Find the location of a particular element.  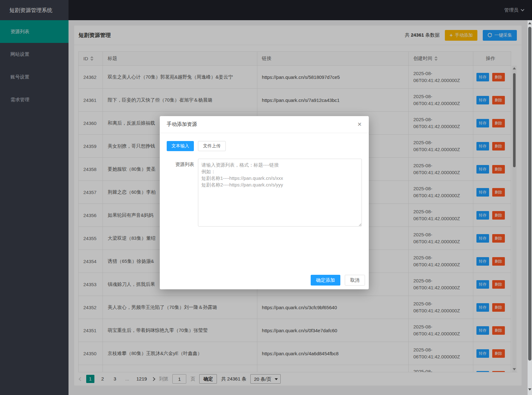

resource-list-label: 资源列表 is located at coordinates (182, 192).